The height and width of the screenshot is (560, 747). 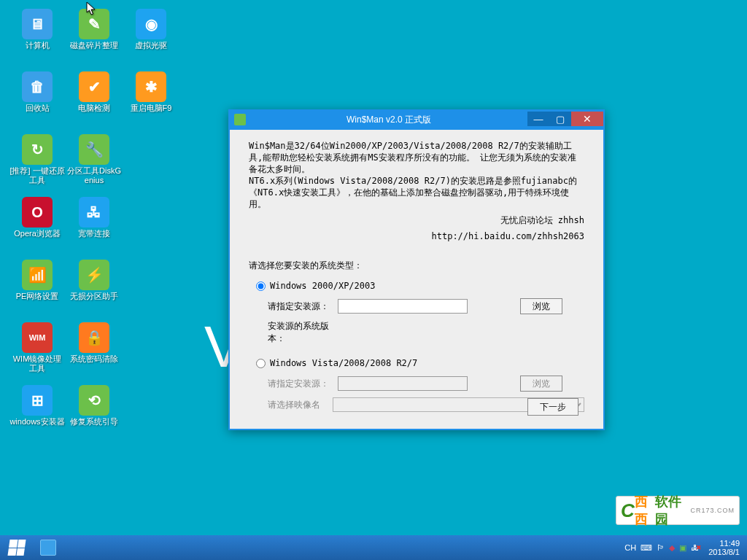 What do you see at coordinates (630, 548) in the screenshot?
I see `tray-lang: CH` at bounding box center [630, 548].